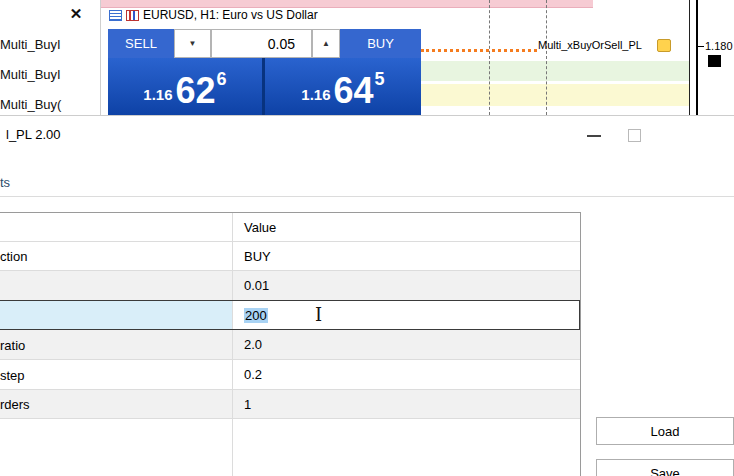  Describe the element at coordinates (116, 374) in the screenshot. I see `row-label-cell: step` at that location.